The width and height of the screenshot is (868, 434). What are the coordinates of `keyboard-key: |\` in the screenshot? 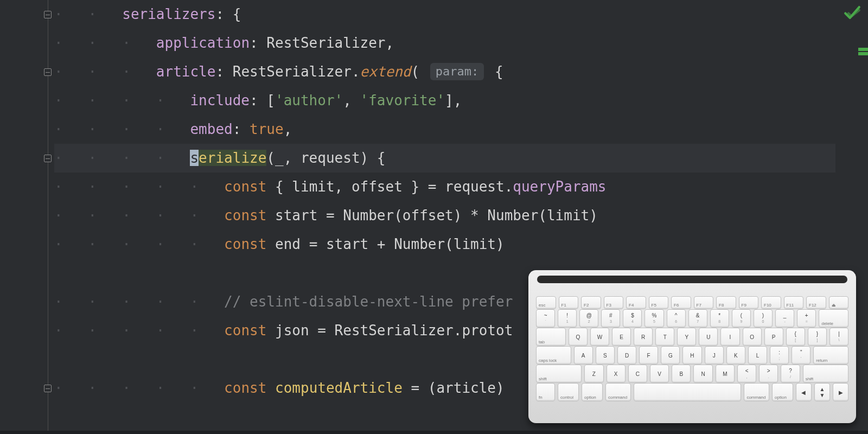 It's located at (839, 337).